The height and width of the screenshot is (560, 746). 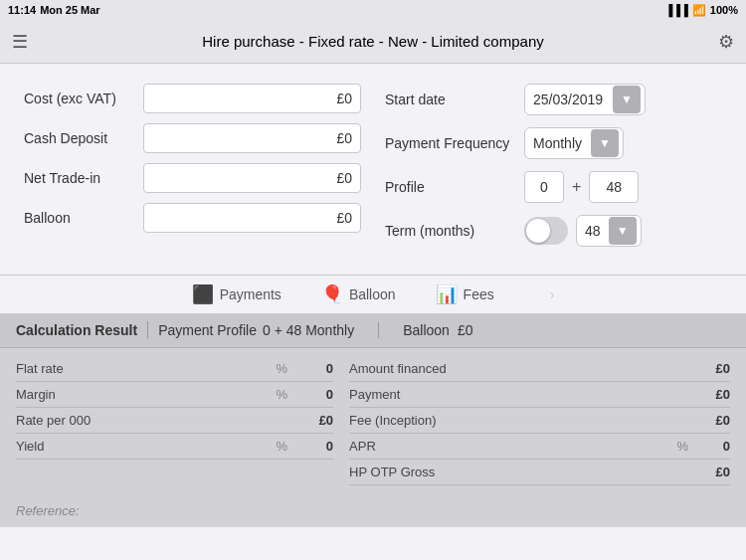 I want to click on result-right-col: Amount financed £0 Payment £0 Fee (Incep…, so click(x=539, y=421).